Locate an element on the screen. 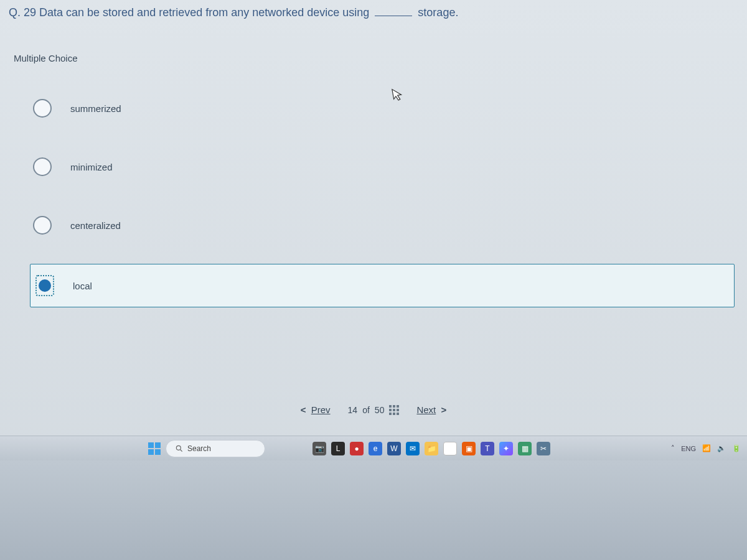 This screenshot has width=747, height=560. prev-button: < Prev is located at coordinates (314, 409).